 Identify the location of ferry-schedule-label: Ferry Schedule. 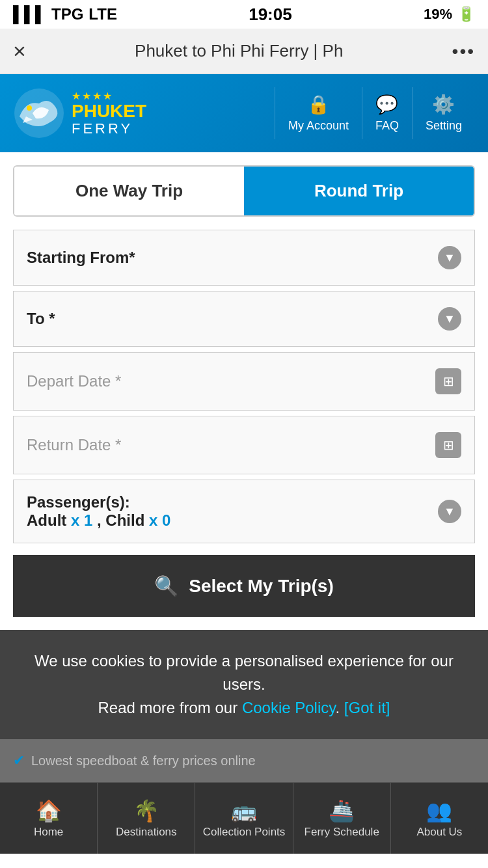
(342, 832).